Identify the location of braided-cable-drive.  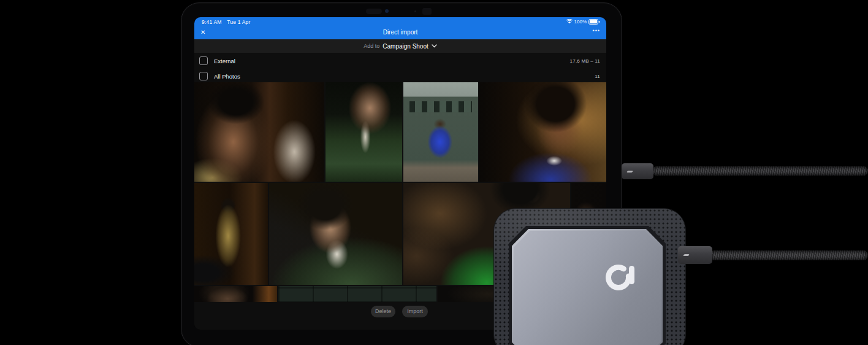
(789, 255).